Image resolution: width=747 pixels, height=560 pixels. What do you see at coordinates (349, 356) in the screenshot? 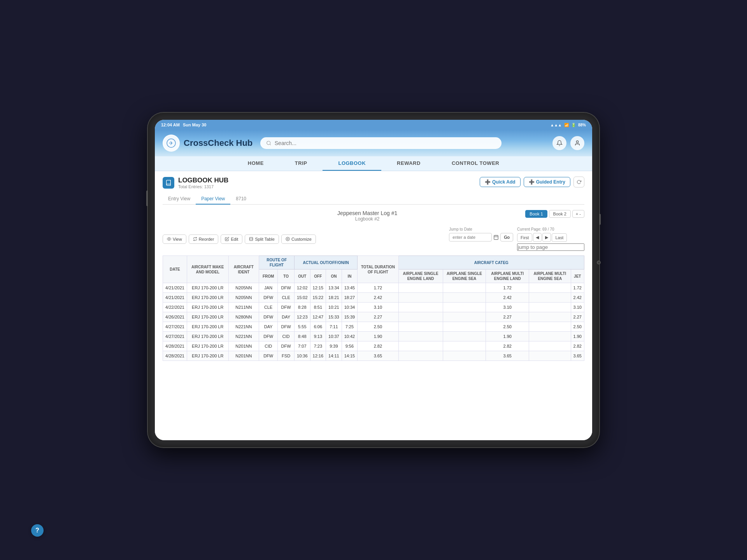
I see `table-cell: 14:15` at bounding box center [349, 356].